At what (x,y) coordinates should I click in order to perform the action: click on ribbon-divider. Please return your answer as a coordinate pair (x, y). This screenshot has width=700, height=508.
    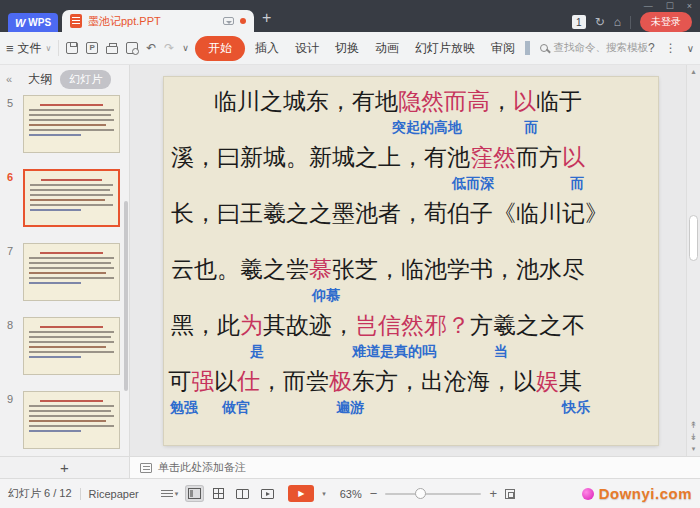
    Looking at the image, I should click on (58, 48).